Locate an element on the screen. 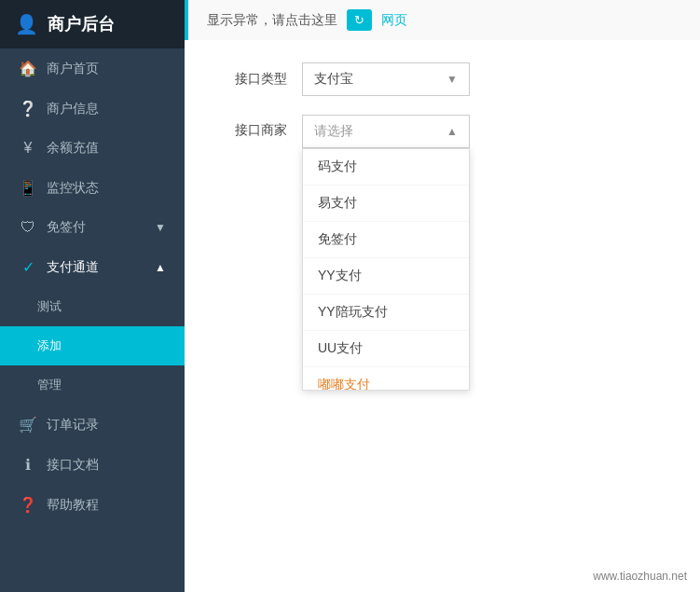 This screenshot has height=592, width=700. alert-text: 显示异常，请点击这里 is located at coordinates (272, 21).